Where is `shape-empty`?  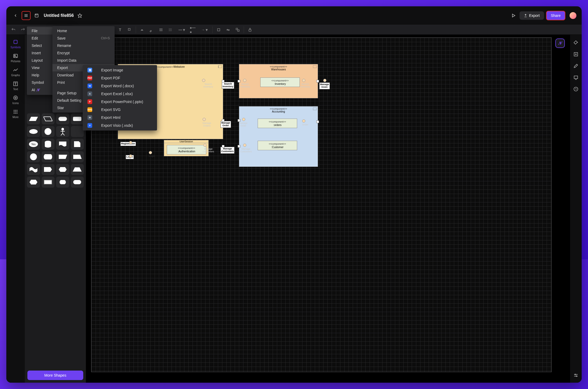
shape-empty is located at coordinates (77, 132).